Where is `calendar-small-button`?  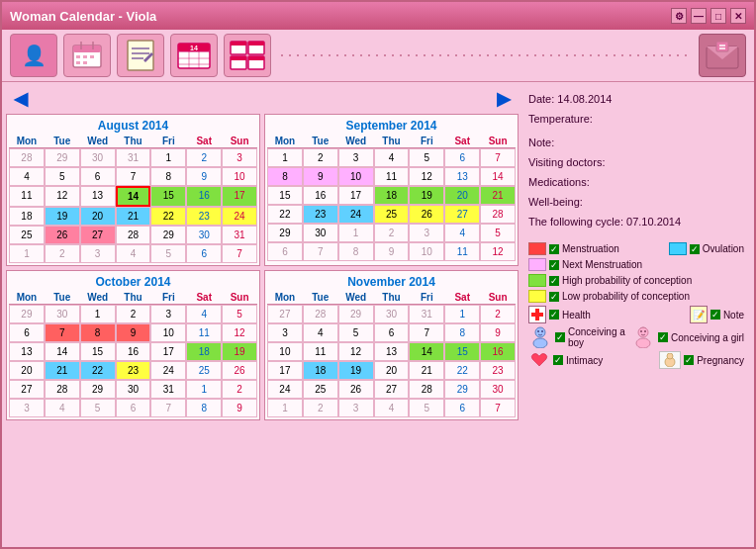 calendar-small-button is located at coordinates (87, 55).